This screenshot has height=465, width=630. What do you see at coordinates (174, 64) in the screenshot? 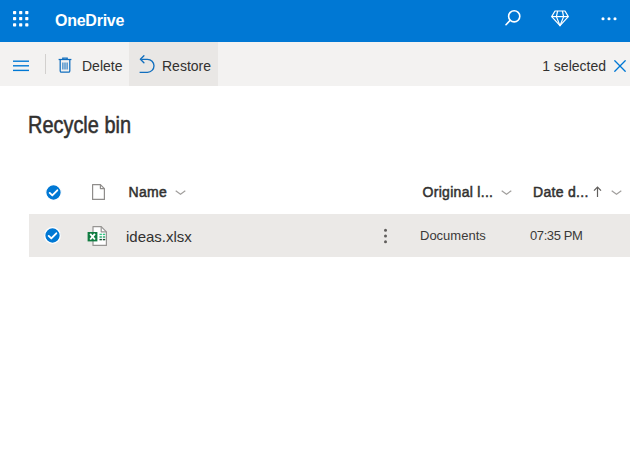
I see `restore-button: Restore` at bounding box center [174, 64].